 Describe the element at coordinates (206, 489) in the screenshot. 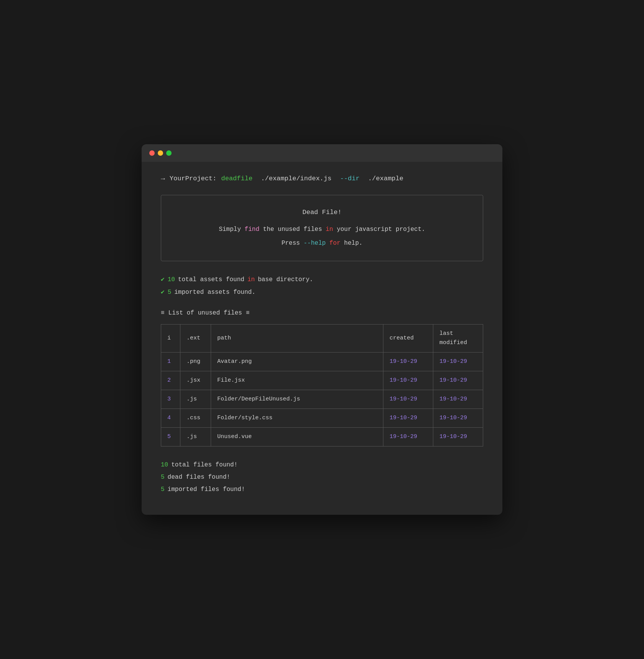

I see `summary-text-3: imported files found!` at that location.